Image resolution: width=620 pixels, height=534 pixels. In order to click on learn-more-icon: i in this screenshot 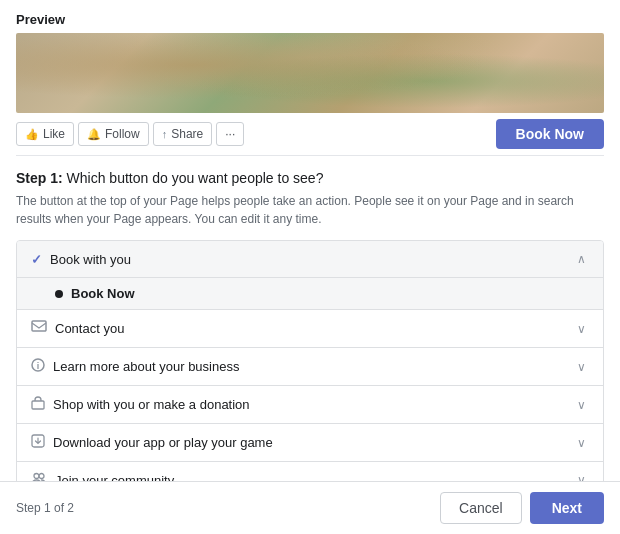, I will do `click(38, 366)`.